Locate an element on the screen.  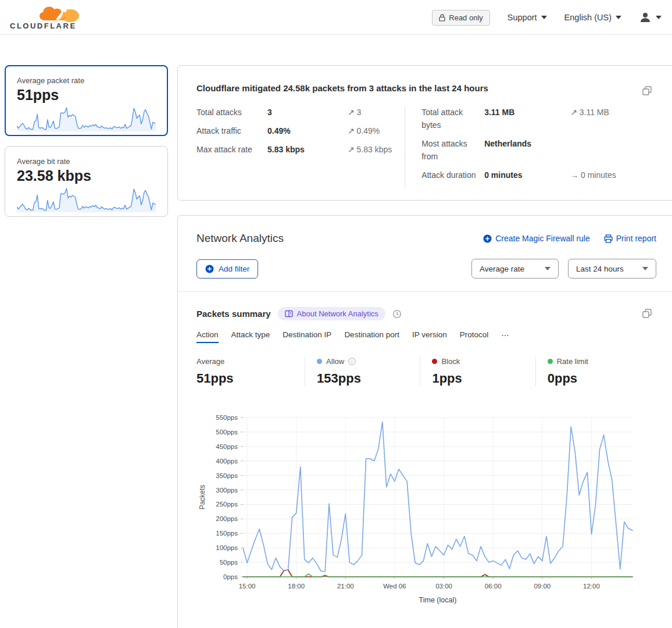
svg-text: 100pps is located at coordinates (227, 548).